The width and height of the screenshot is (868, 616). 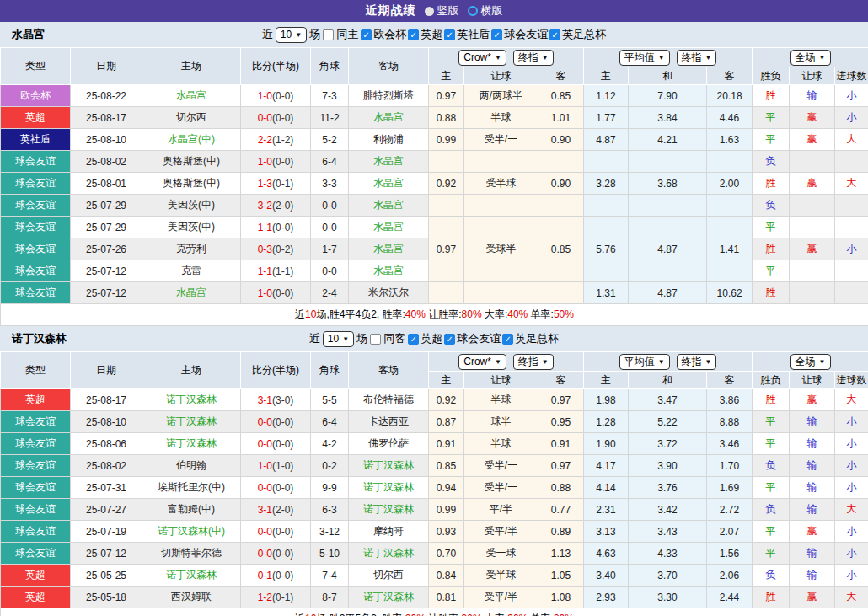 What do you see at coordinates (330, 488) in the screenshot?
I see `corners: 9-9` at bounding box center [330, 488].